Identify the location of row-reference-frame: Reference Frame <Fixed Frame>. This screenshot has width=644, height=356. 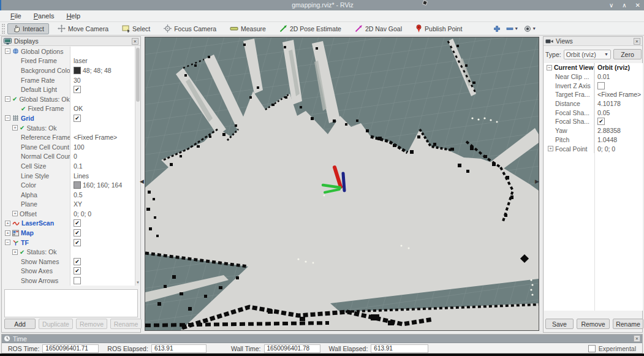
(69, 137).